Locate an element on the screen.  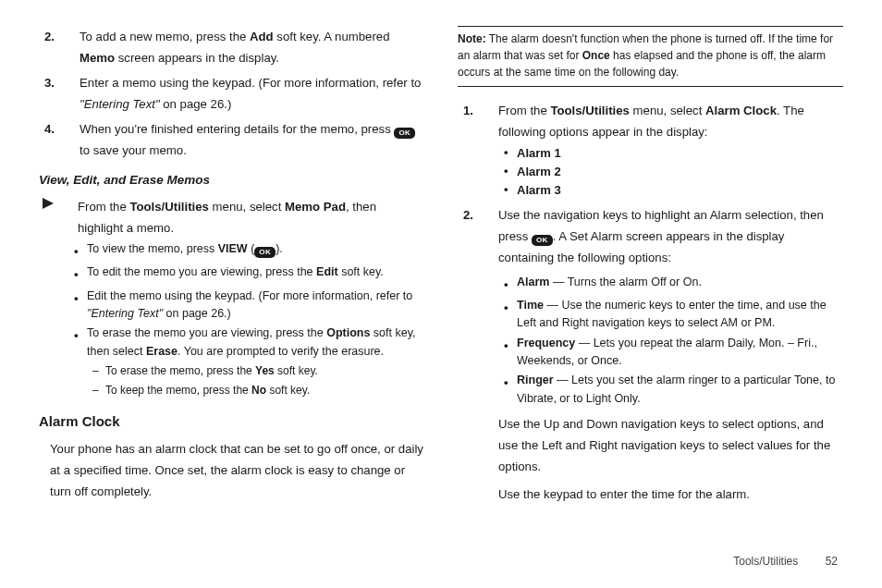
bold: Edit is located at coordinates (327, 272).